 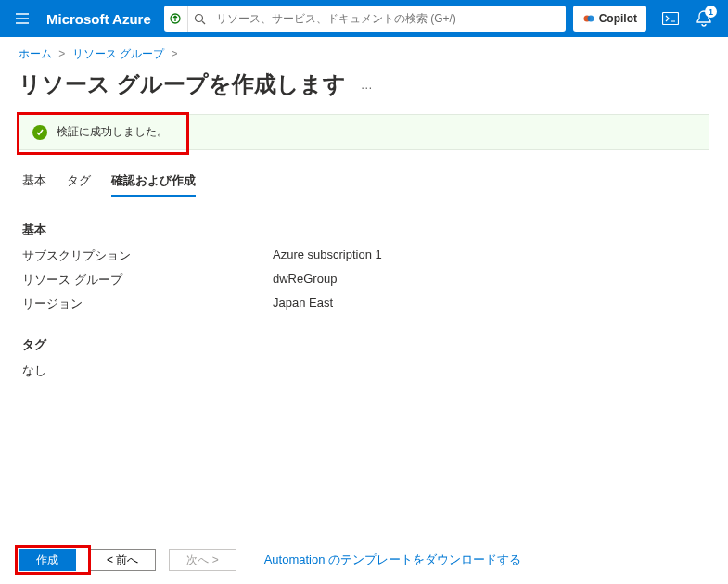 I want to click on tags-none: なし, so click(x=364, y=371).